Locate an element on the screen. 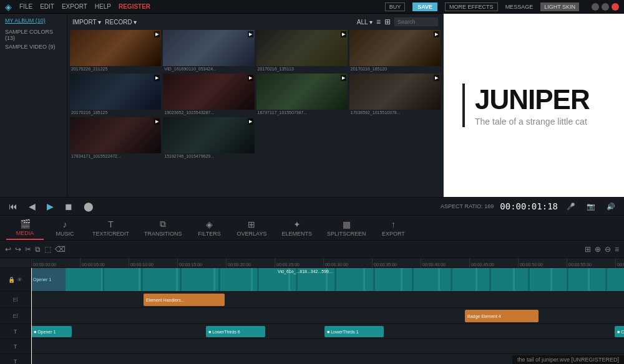 The height and width of the screenshot is (364, 624). tab-icon-overlays: ⊞ is located at coordinates (251, 224).